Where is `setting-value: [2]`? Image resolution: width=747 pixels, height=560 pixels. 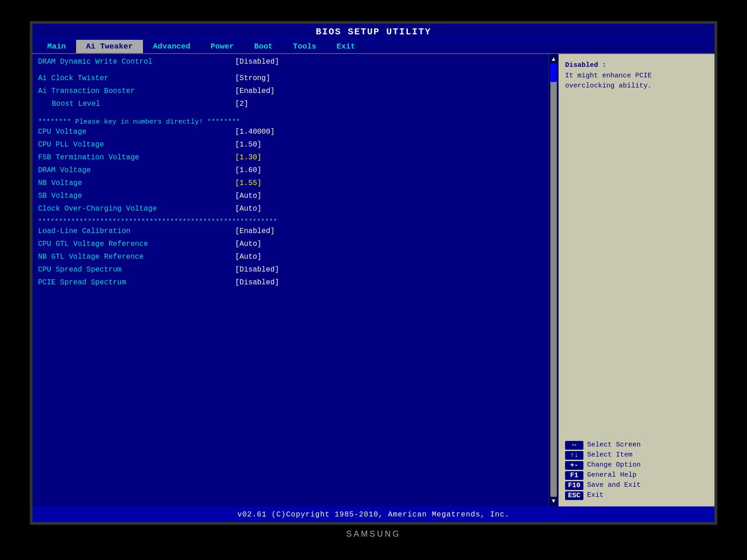
setting-value: [2] is located at coordinates (242, 104).